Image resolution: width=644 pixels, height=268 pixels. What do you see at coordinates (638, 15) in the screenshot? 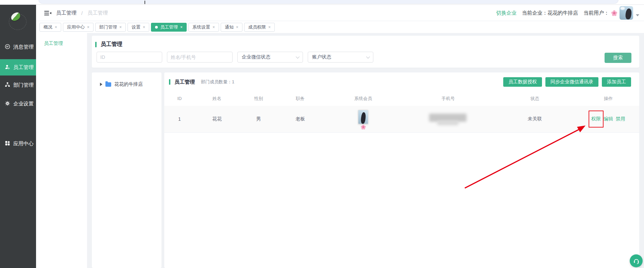
I see `dropdown-caret-icon` at bounding box center [638, 15].